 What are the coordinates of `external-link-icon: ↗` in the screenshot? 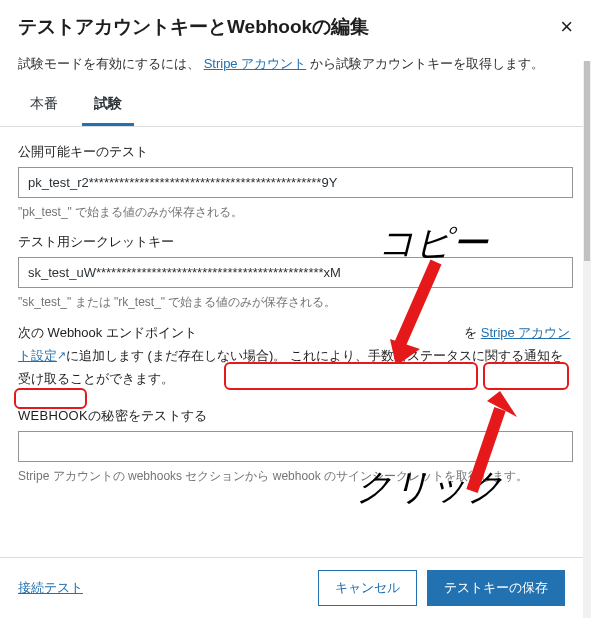 It's located at (62, 356).